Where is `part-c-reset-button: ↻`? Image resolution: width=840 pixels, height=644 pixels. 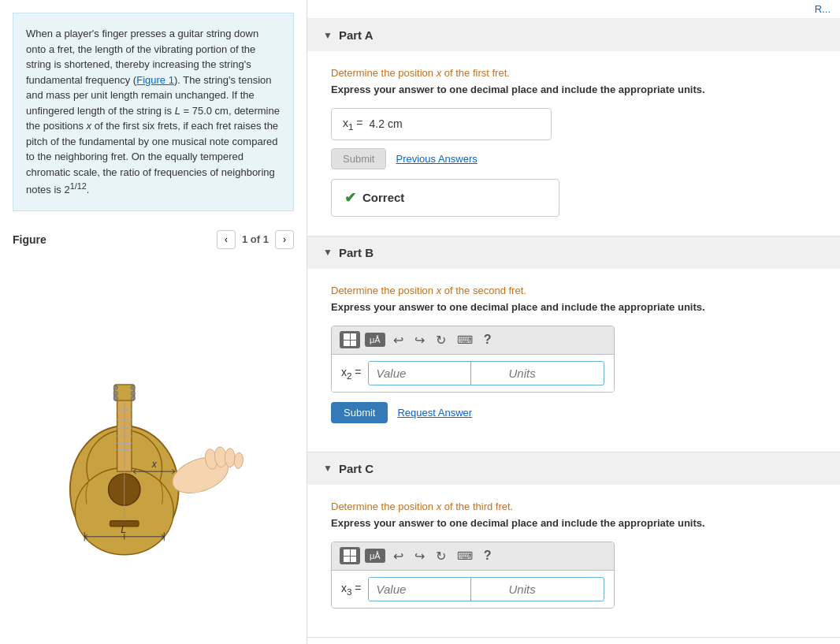 part-c-reset-button: ↻ is located at coordinates (441, 557).